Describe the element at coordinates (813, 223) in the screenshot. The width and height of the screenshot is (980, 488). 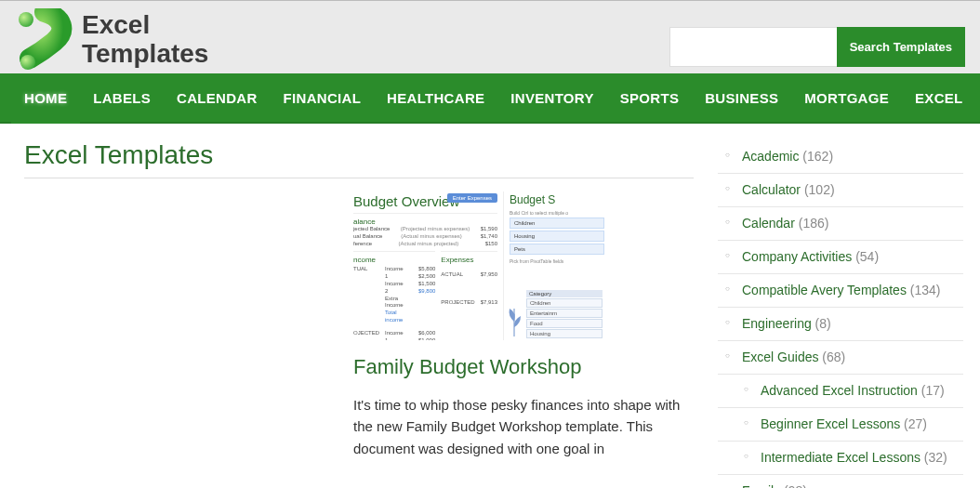
I see `category-count: (186)` at that location.